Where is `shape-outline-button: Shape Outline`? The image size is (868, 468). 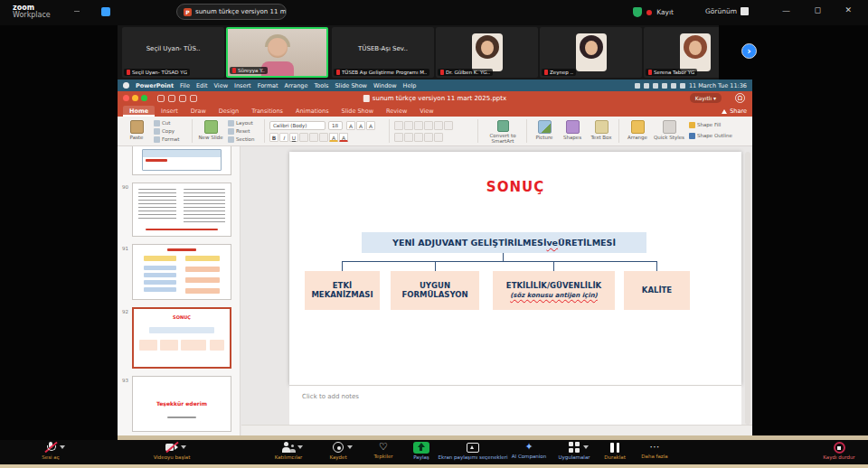 shape-outline-button: Shape Outline is located at coordinates (711, 136).